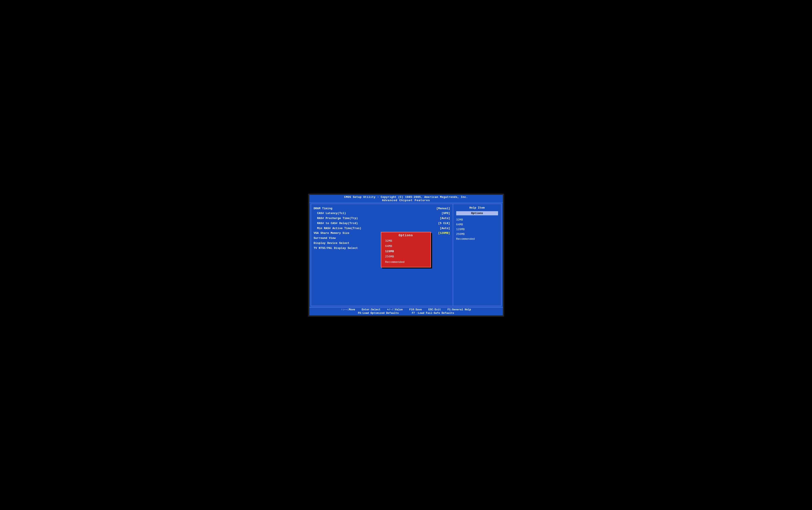 The height and width of the screenshot is (510, 812). What do you see at coordinates (406, 250) in the screenshot?
I see `options-dropdown: Options 32MB 64MB 128MB 256MB Recommende…` at bounding box center [406, 250].